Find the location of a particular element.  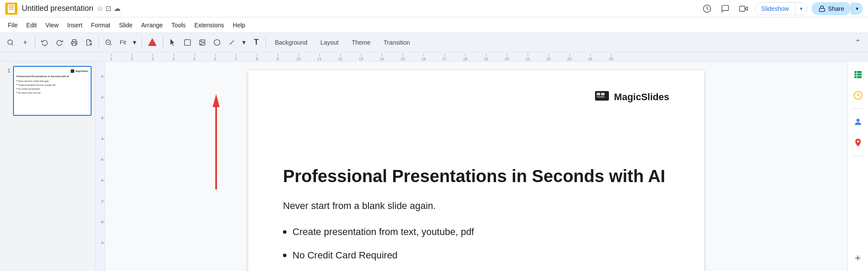

redo-button is located at coordinates (59, 42).